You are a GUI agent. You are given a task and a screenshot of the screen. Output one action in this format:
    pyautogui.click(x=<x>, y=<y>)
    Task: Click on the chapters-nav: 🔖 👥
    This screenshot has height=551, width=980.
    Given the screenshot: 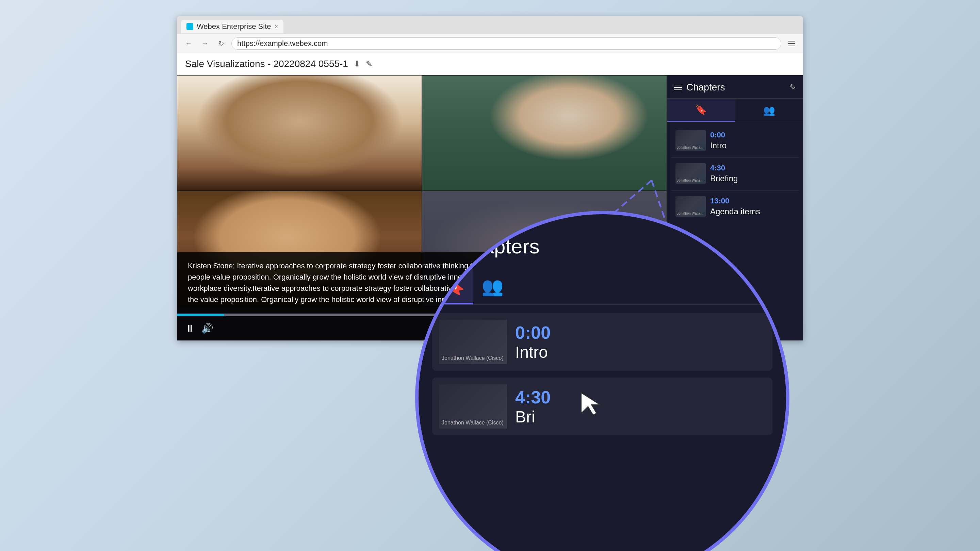 What is the action you would take?
    pyautogui.click(x=735, y=110)
    